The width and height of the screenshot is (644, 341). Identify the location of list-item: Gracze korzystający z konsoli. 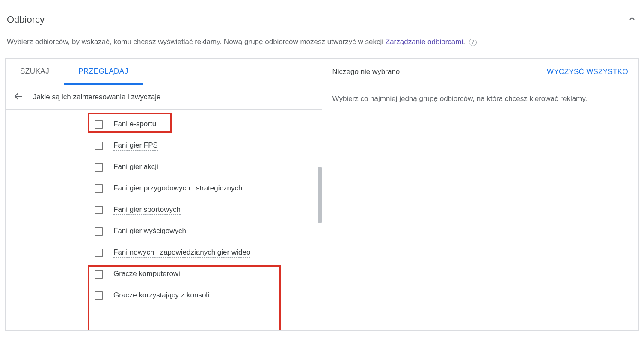
(163, 296).